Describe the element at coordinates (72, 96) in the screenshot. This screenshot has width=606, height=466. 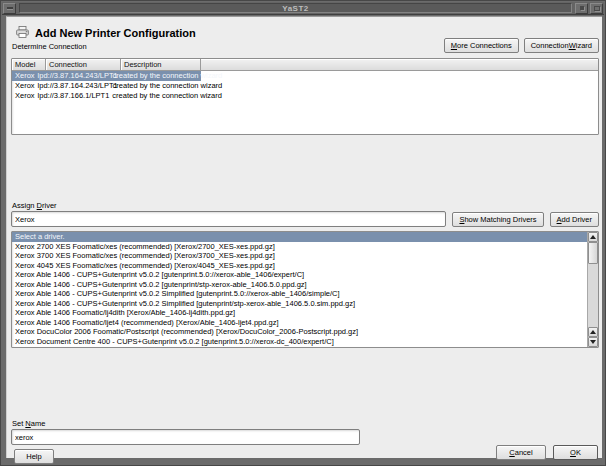
I see `table-cell: lpd://3.87.166.1/LPT1` at that location.